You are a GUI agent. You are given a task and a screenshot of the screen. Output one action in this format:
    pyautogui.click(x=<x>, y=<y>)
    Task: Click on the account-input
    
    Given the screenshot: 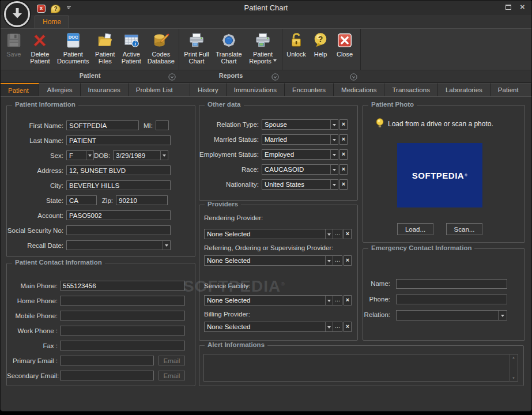 What is the action you would take?
    pyautogui.click(x=119, y=216)
    